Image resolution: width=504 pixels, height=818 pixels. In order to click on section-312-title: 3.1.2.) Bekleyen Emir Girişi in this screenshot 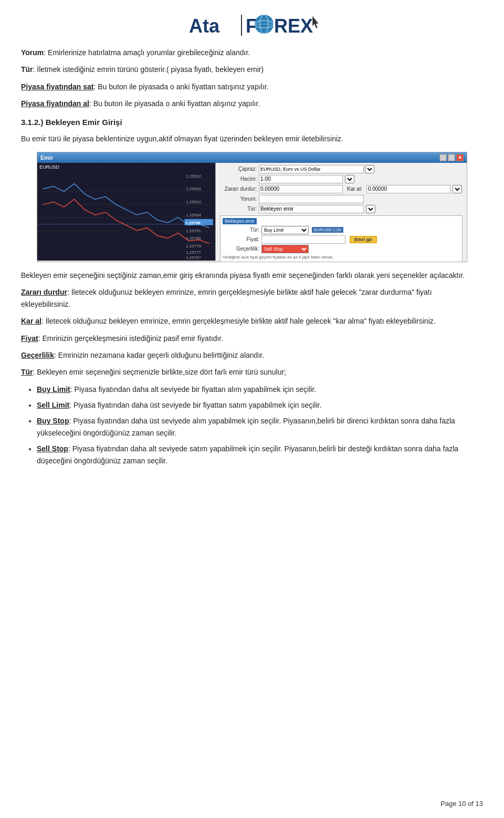, I will do `click(252, 122)`.